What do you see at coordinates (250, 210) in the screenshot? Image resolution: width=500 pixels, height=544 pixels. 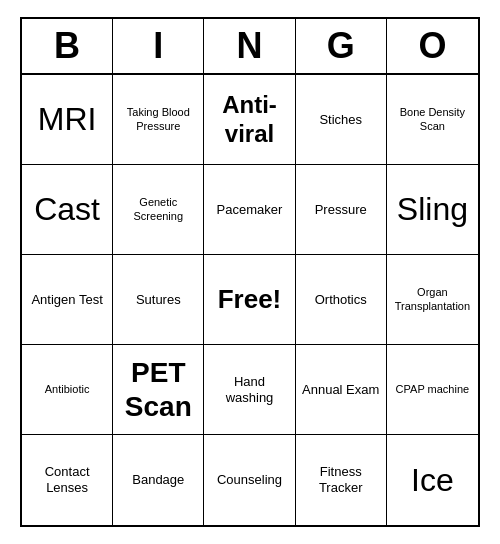 I see `cell-text: Pacemaker` at bounding box center [250, 210].